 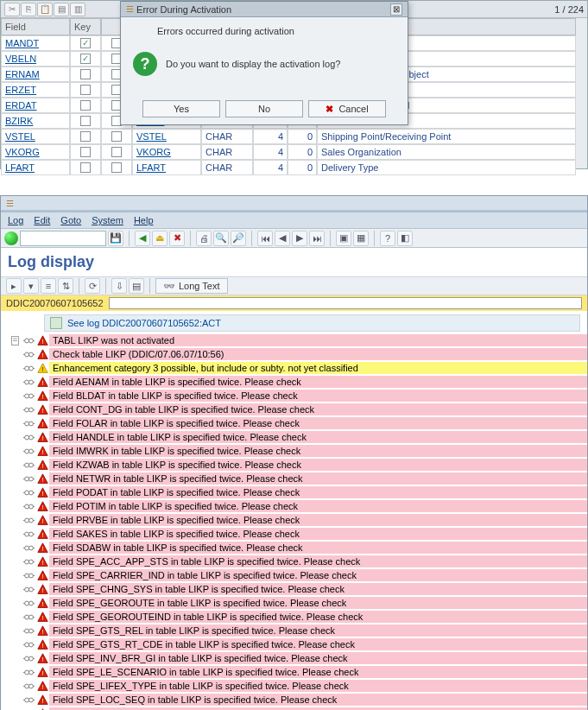 I want to click on field-name: ERNAM, so click(x=35, y=74).